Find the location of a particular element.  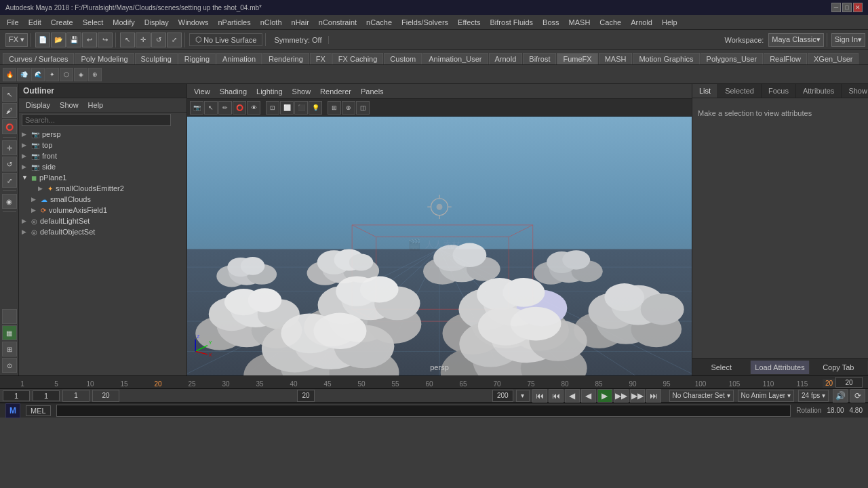

menu-file: File is located at coordinates (13, 22).